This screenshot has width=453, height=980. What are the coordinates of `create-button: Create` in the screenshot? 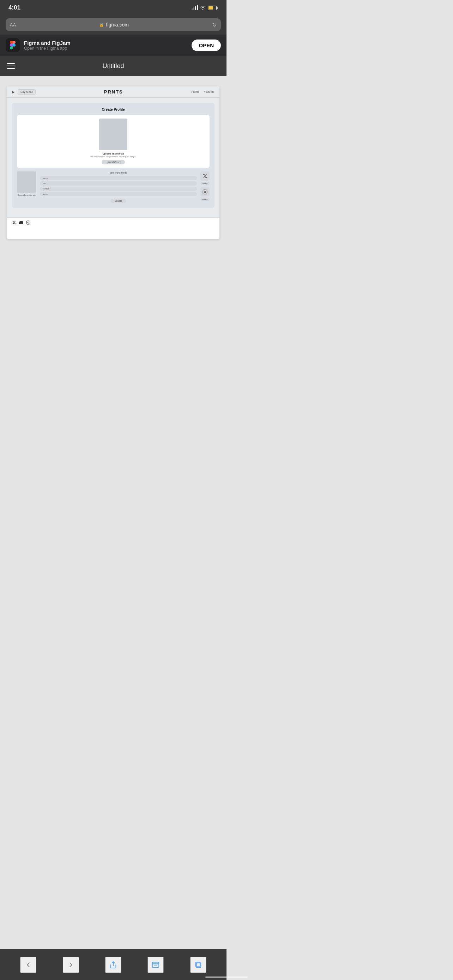 It's located at (118, 201).